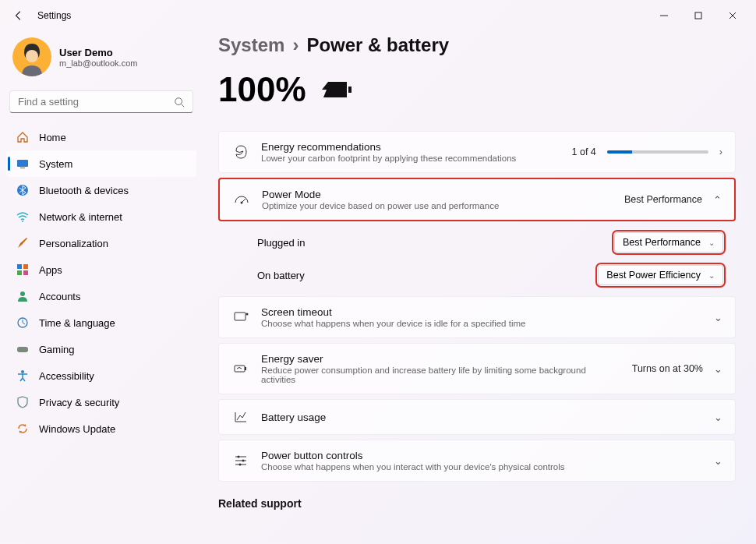 The image size is (756, 544). I want to click on card-desc: Reduce power consumption and increase ba…, so click(441, 375).